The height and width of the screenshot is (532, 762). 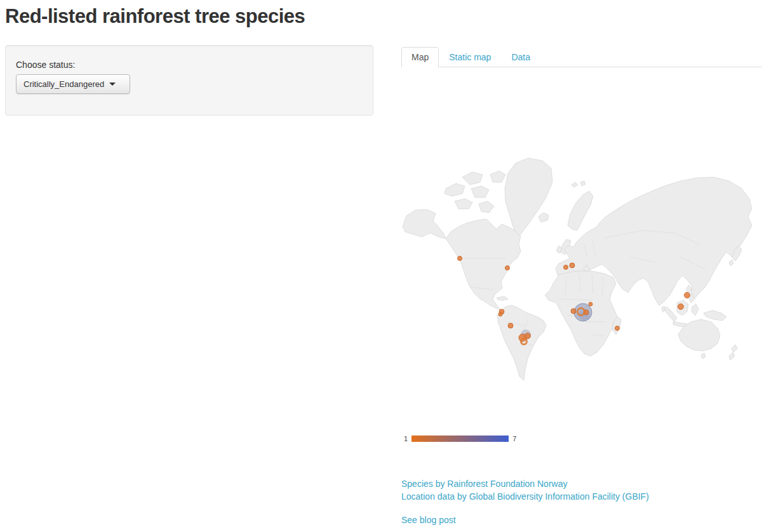 What do you see at coordinates (112, 84) in the screenshot?
I see `chevron-down-icon` at bounding box center [112, 84].